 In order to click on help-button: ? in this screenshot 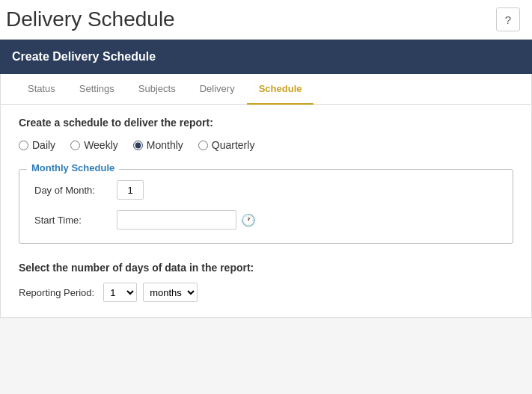, I will do `click(508, 19)`.